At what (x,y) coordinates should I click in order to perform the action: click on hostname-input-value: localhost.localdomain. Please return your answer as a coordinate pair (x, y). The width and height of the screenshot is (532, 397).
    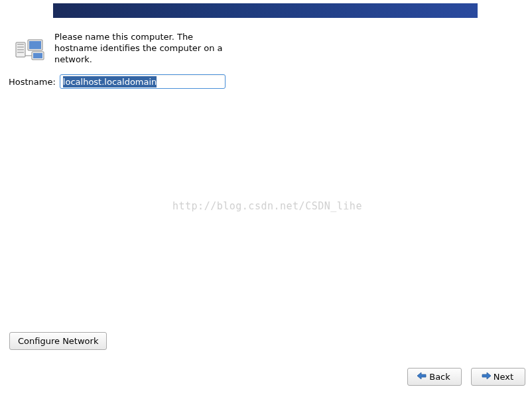
    Looking at the image, I should click on (110, 82).